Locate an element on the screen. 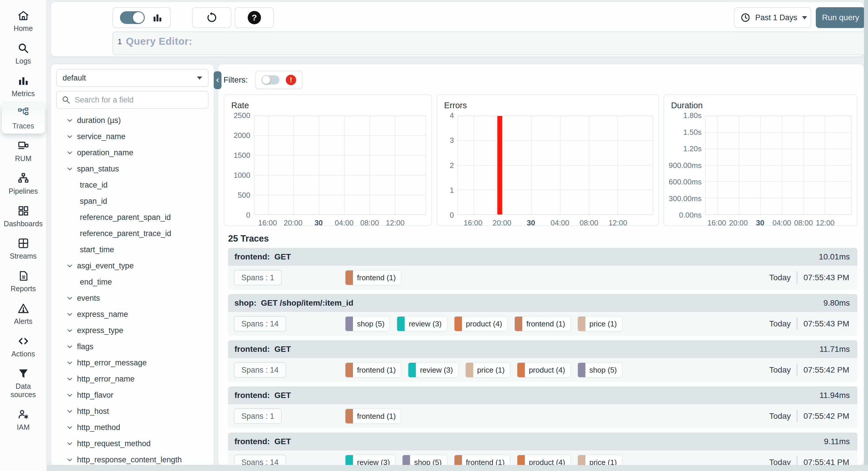  error-icon: ! is located at coordinates (291, 80).